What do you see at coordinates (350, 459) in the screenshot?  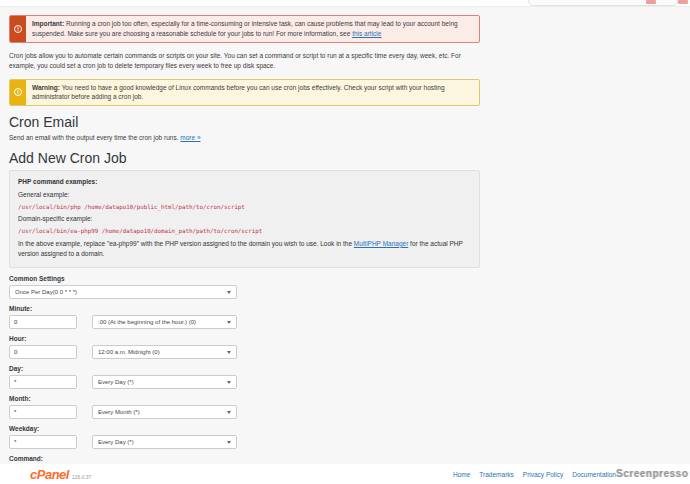 I see `command-group: Command: ! You must enter a command.` at bounding box center [350, 459].